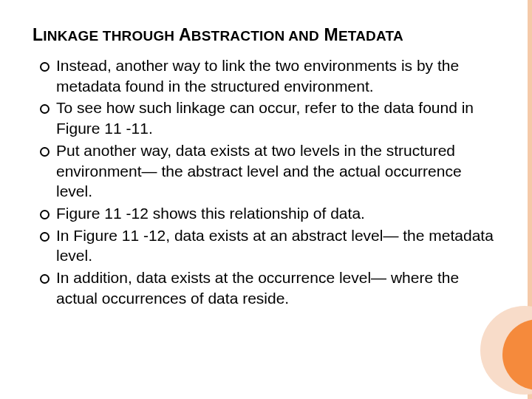 This screenshot has height=399, width=532. What do you see at coordinates (269, 171) in the screenshot?
I see `list-item: Put another way, data exists at two leve…` at bounding box center [269, 171].